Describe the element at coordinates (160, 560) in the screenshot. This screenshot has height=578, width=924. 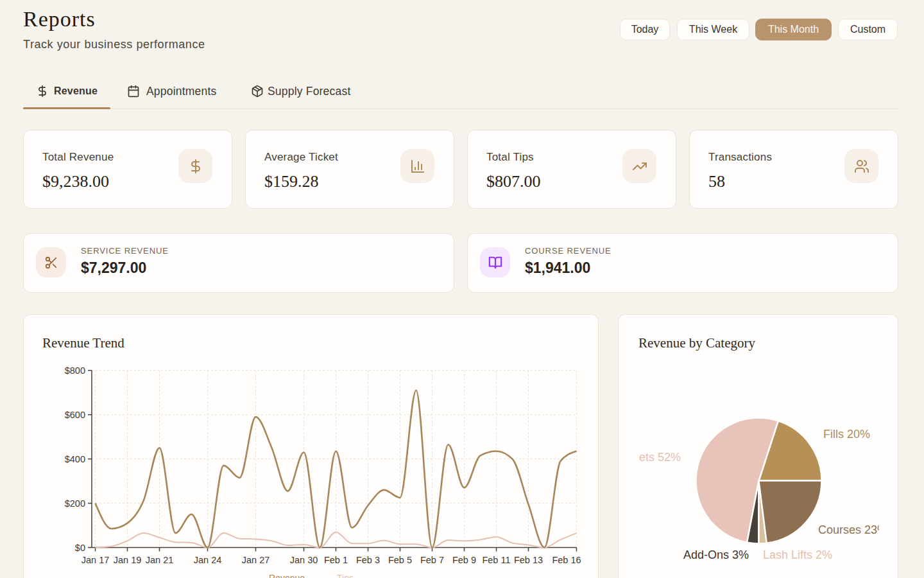
I see `svg-text: Jan 21` at that location.